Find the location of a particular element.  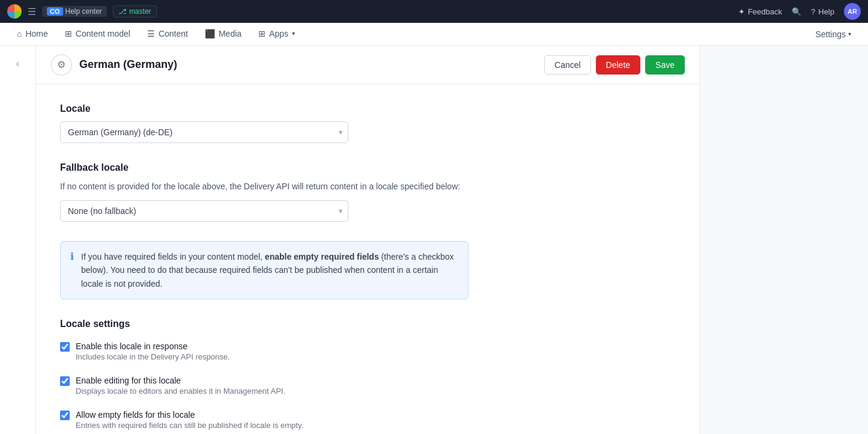

topbar: ☰ CO Help center ⎇ master ✦ Feedback 🔍 ?… is located at coordinates (434, 11).